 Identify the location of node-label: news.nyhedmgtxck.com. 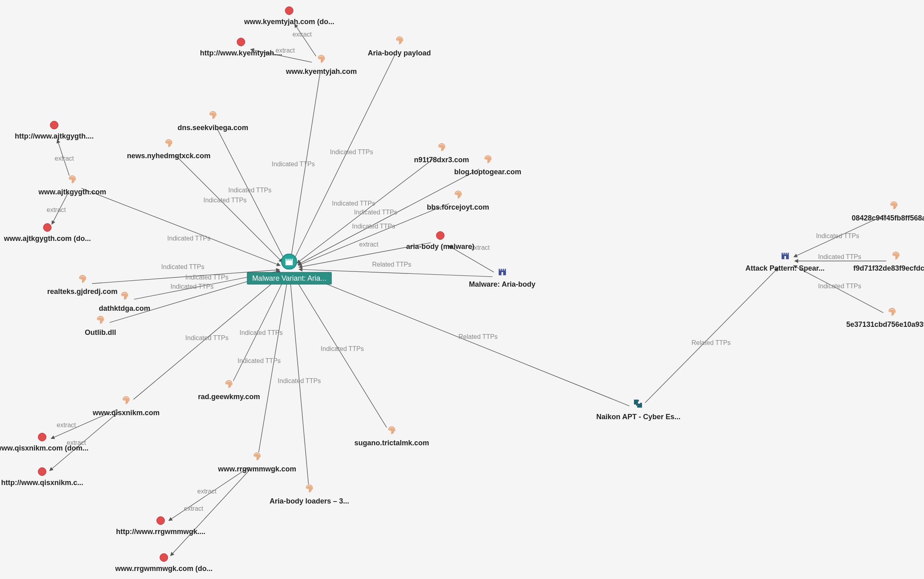
(169, 156).